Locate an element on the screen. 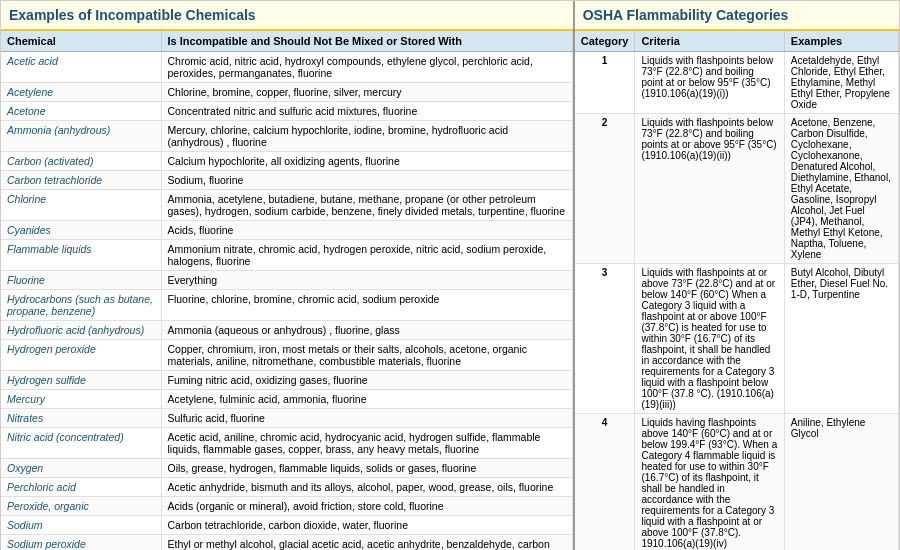 This screenshot has width=900, height=550. category-criteria: Liquids having flashpoints above 140°F (… is located at coordinates (710, 482).